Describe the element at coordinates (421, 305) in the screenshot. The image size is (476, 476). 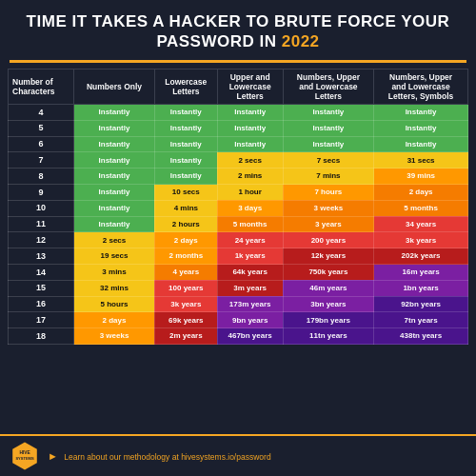
I see `table-cell: 92bn years` at that location.